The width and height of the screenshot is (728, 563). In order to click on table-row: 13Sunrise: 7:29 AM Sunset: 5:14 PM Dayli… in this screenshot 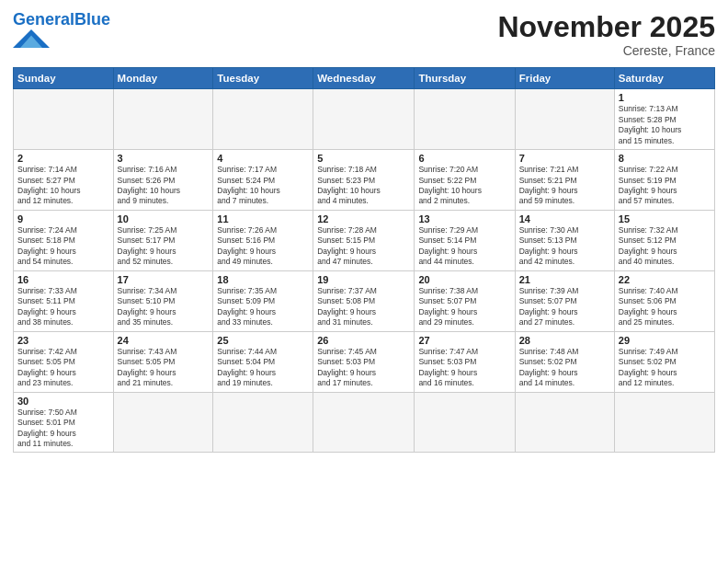, I will do `click(465, 240)`.